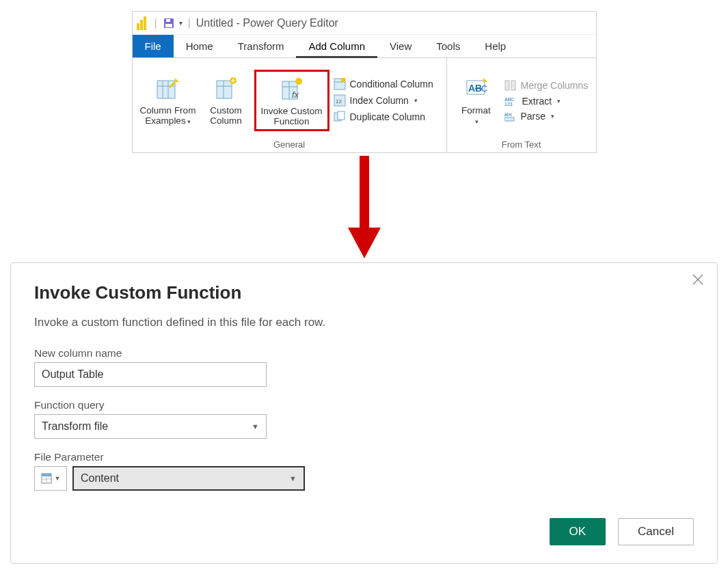 The width and height of the screenshot is (728, 585). I want to click on invoke-custom-function-button: fx Invoke Custom Function, so click(292, 101).